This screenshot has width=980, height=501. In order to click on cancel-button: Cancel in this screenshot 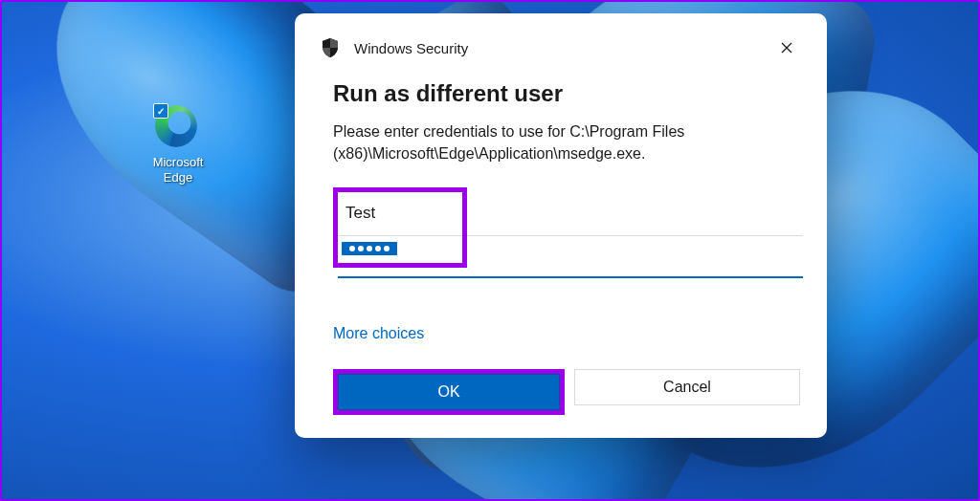, I will do `click(687, 387)`.